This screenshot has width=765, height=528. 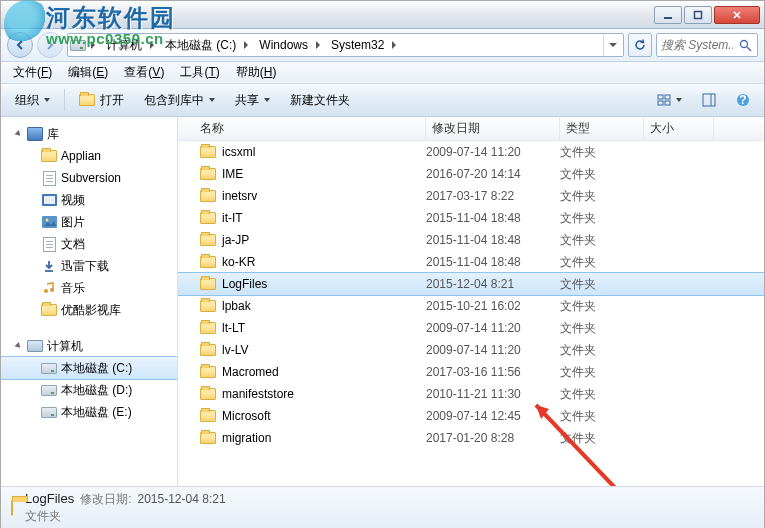 I want to click on titlebar, so click(x=382, y=15).